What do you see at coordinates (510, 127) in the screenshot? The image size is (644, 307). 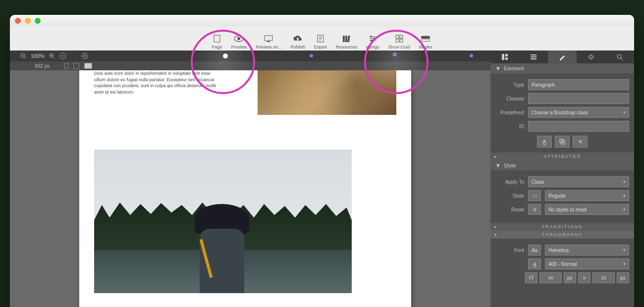 I see `id-label: ID` at bounding box center [510, 127].